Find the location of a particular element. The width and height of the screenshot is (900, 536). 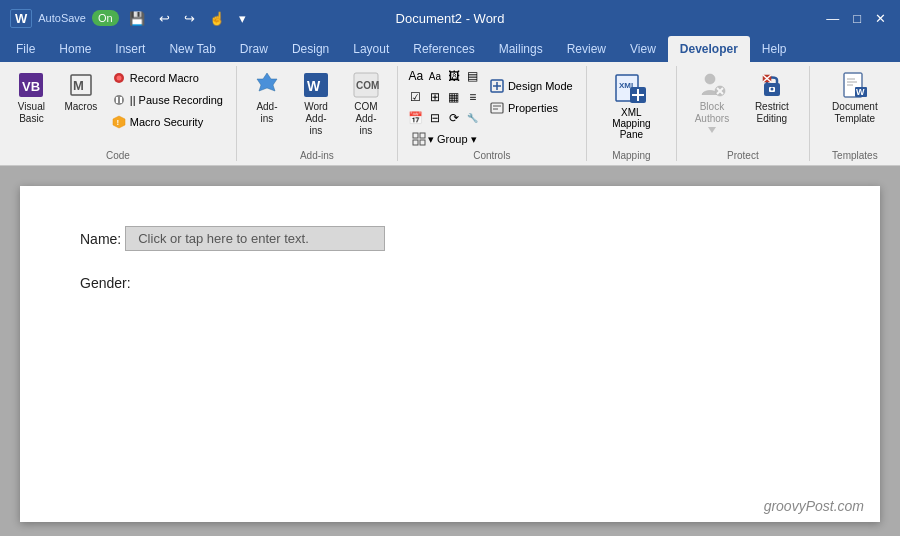

tab-developer: Developer is located at coordinates (709, 49).